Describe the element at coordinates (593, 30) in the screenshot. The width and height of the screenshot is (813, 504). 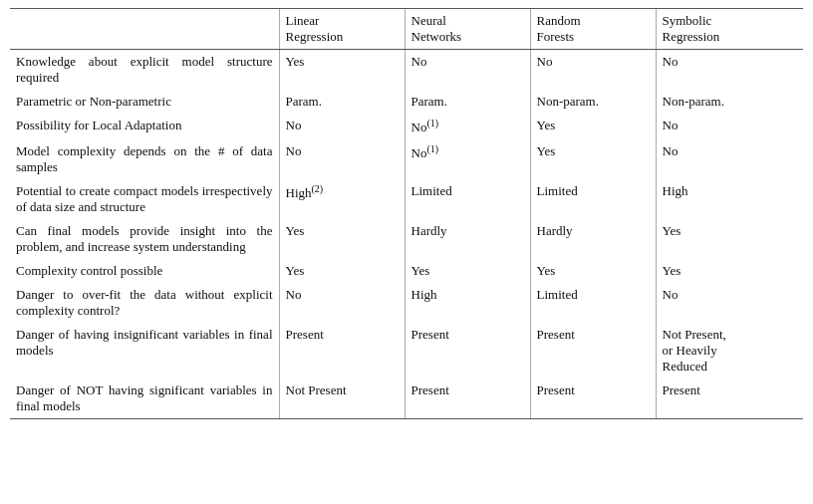
I see `col-header-rf: RandomForests` at that location.